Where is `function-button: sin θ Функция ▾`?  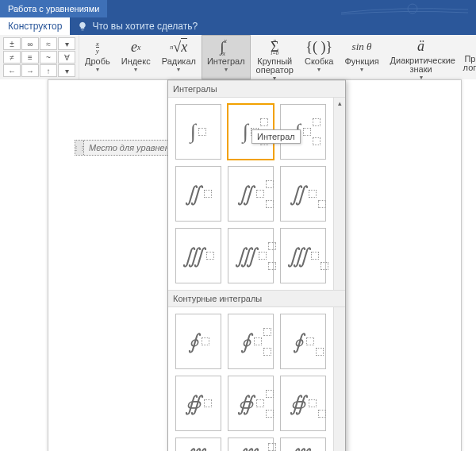
function-button: sin θ Функция ▾ is located at coordinates (362, 57).